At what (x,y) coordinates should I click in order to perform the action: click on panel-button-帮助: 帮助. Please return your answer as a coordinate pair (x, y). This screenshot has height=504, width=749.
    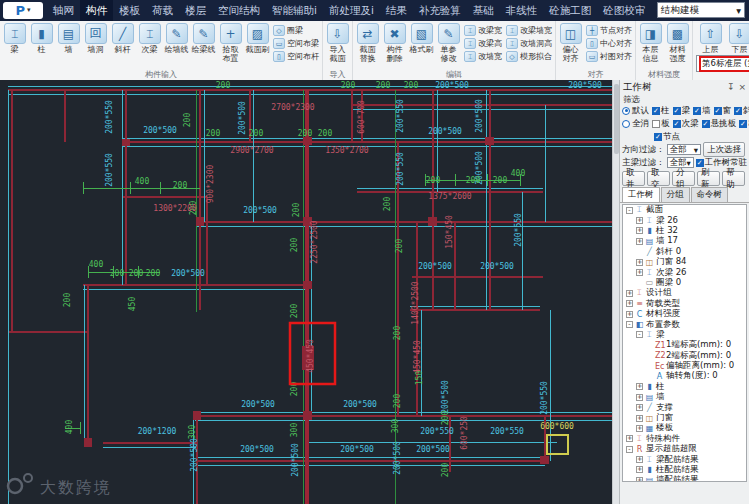
    Looking at the image, I should click on (734, 178).